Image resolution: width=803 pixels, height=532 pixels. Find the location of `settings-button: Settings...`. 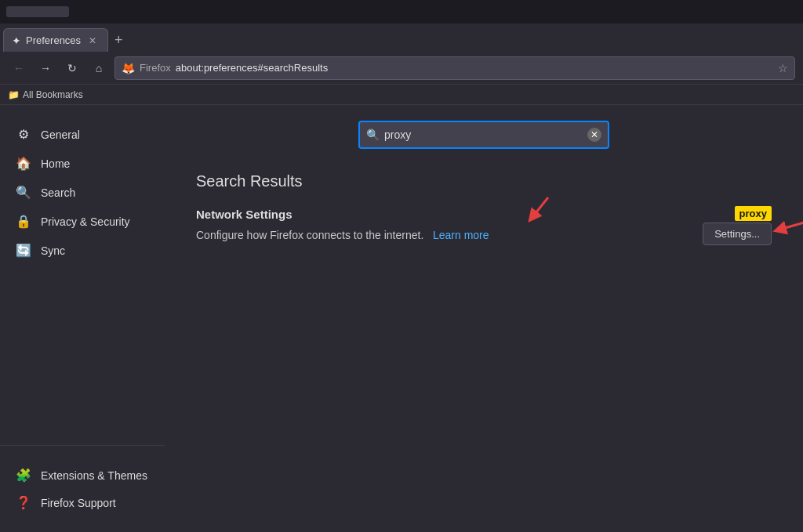

settings-button: Settings... is located at coordinates (737, 233).